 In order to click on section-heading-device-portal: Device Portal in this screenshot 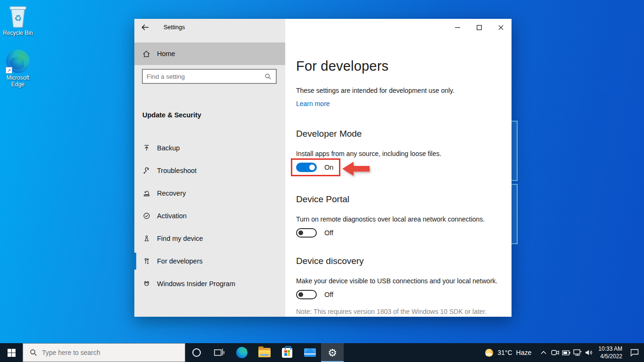, I will do `click(322, 199)`.